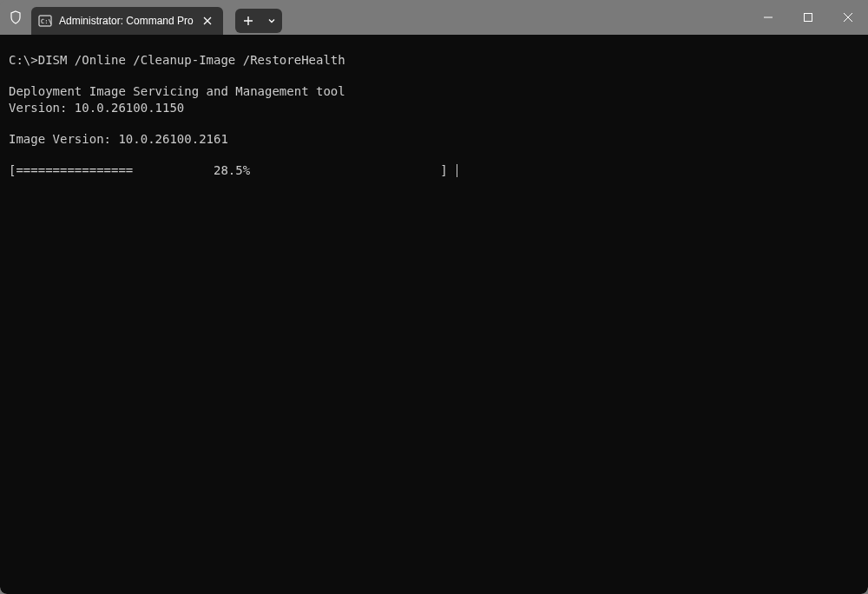  What do you see at coordinates (808, 17) in the screenshot?
I see `maximize-button` at bounding box center [808, 17].